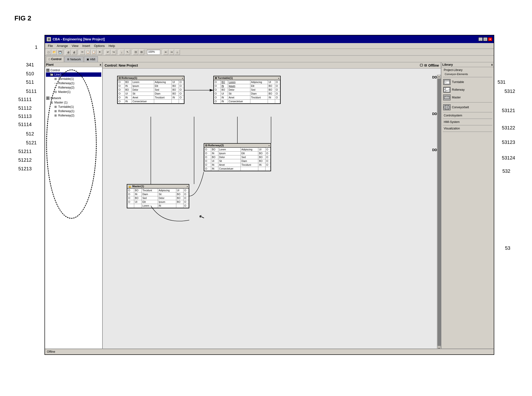 Image resolution: width=532 pixels, height=396 pixels. What do you see at coordinates (439, 212) in the screenshot?
I see `vertical-scrollbar: ▲ ▼` at bounding box center [439, 212].